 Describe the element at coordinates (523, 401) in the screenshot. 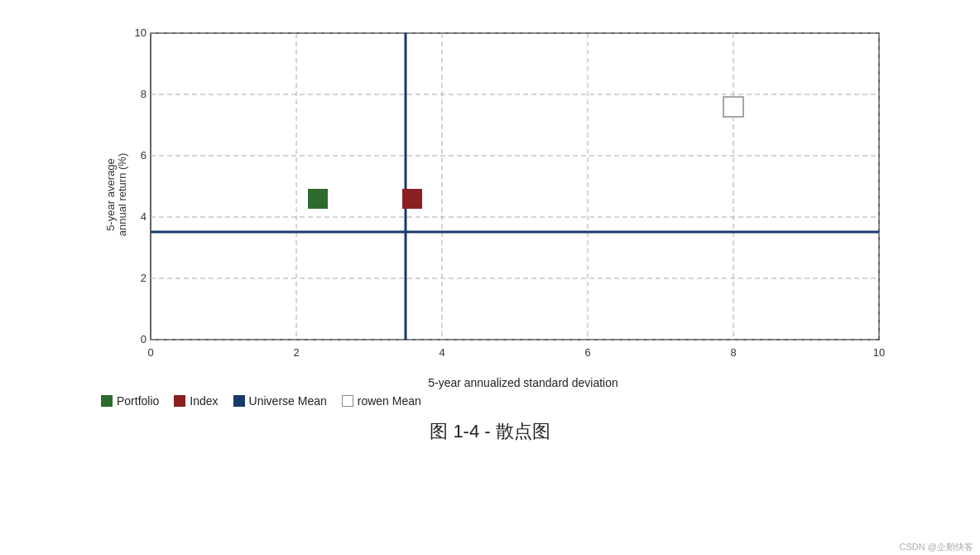

I see `legend: Portfolio Index Universe Mean rowen Mean` at that location.